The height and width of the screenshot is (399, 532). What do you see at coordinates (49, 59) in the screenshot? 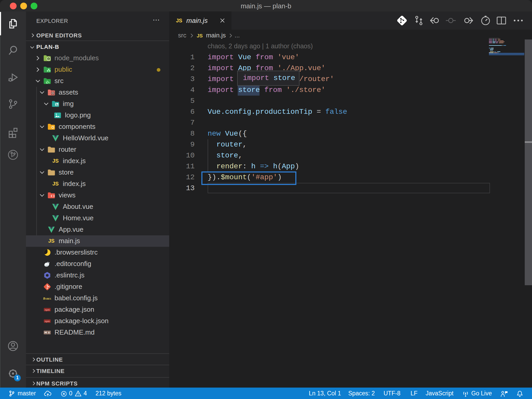
I see `svg-text: js` at bounding box center [49, 59].